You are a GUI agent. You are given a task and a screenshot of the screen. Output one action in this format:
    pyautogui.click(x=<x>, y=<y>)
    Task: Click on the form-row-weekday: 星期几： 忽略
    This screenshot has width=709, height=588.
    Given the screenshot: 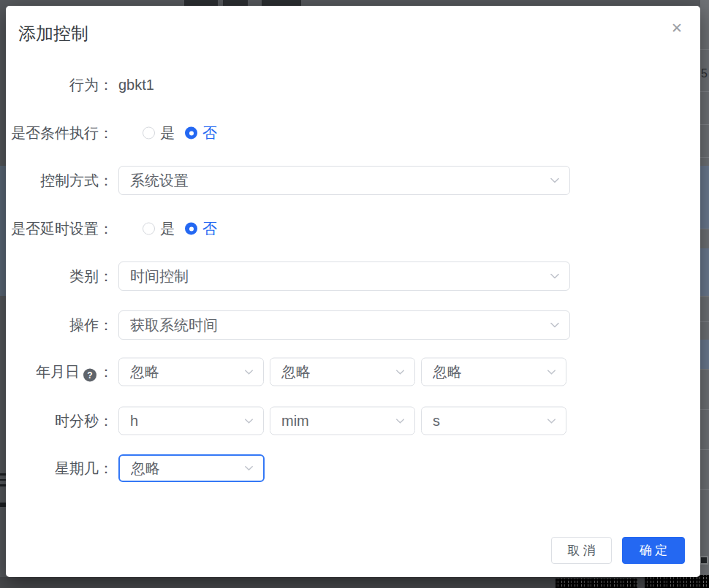 What is the action you would take?
    pyautogui.click(x=353, y=468)
    